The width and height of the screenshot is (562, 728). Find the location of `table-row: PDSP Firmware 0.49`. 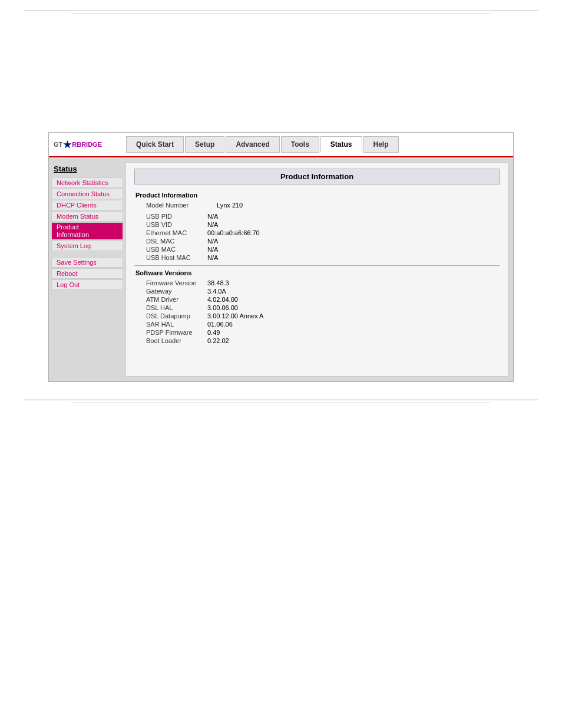

table-row: PDSP Firmware 0.49 is located at coordinates (317, 332).